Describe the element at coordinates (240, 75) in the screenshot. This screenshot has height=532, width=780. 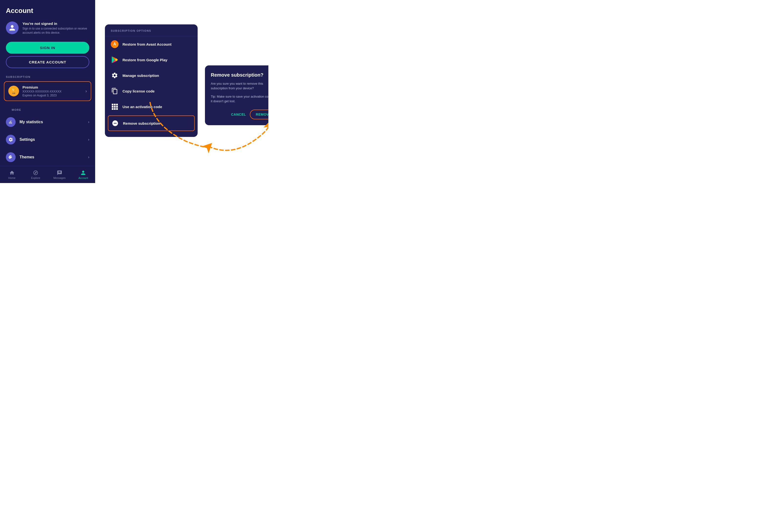
I see `confirm-title: Remove subscription?` at that location.